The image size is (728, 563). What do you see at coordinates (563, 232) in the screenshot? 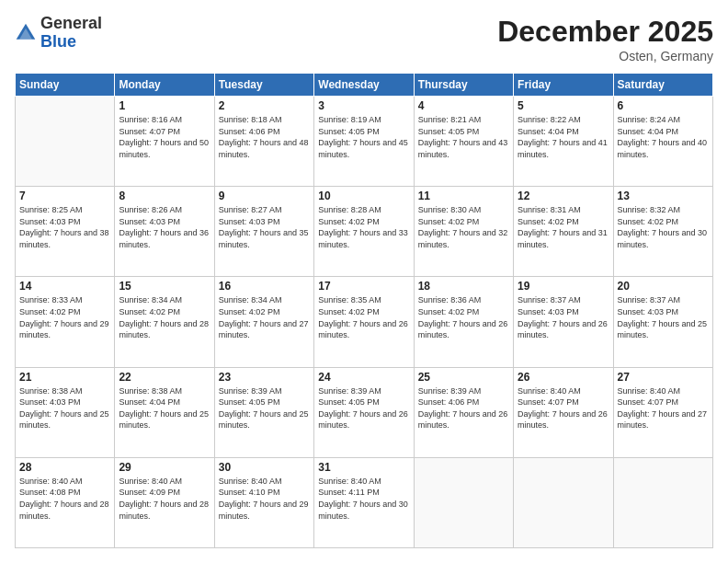
I see `calendar-cell: 12Sunrise: 8:31 AMSunset: 4:02 PMDayligh…` at bounding box center [563, 232].